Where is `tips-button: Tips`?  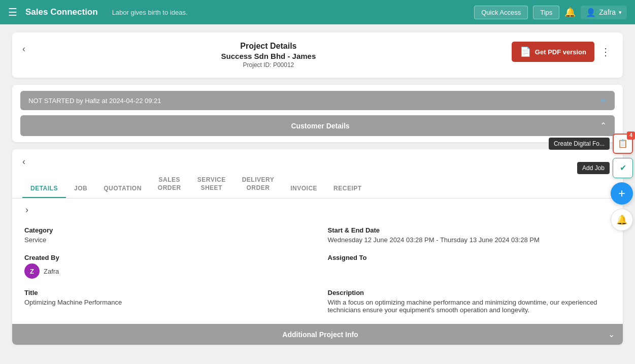
tips-button: Tips is located at coordinates (546, 12).